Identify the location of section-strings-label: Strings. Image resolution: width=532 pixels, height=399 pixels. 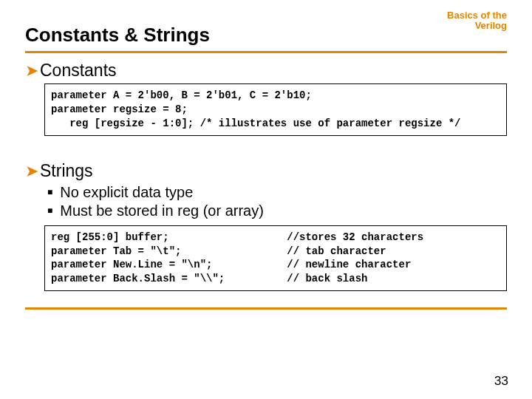
(66, 171).